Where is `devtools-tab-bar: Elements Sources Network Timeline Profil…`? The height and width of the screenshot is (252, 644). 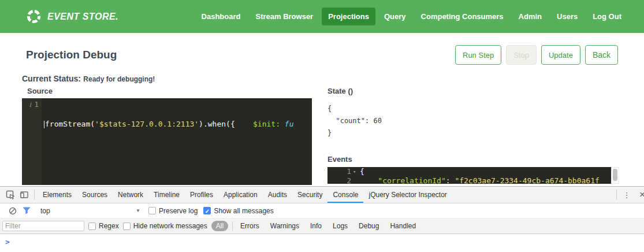
devtools-tab-bar: Elements Sources Network Timeline Profil… is located at coordinates (322, 195).